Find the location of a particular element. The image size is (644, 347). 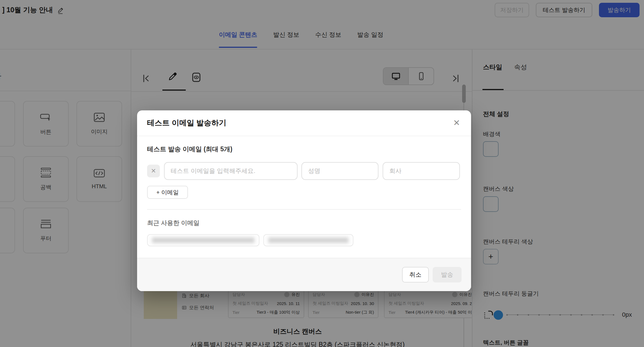

recipients-label: 테스트 발송 이메일 (최대 5개) is located at coordinates (190, 149).